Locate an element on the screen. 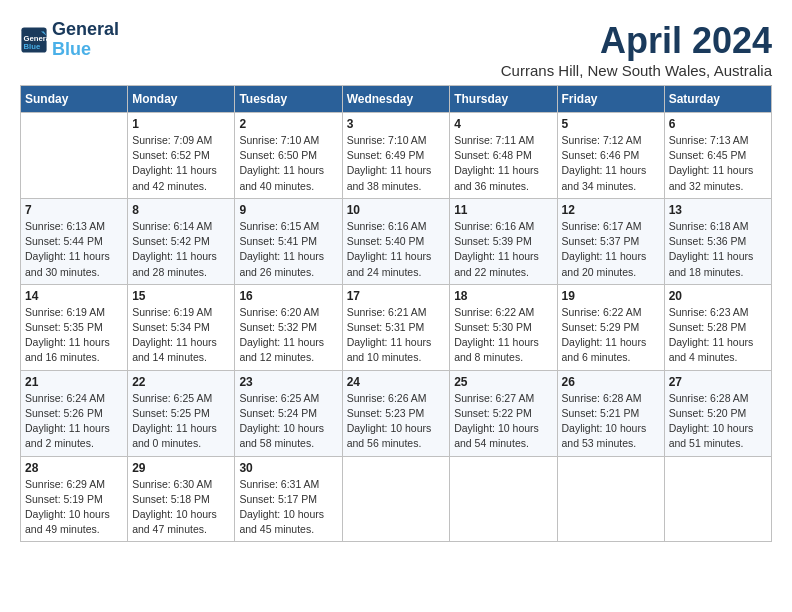 This screenshot has width=792, height=612. calendar-cell: 14Sunrise: 6:19 AM Sunset: 5:35 PM Dayli… is located at coordinates (74, 327).